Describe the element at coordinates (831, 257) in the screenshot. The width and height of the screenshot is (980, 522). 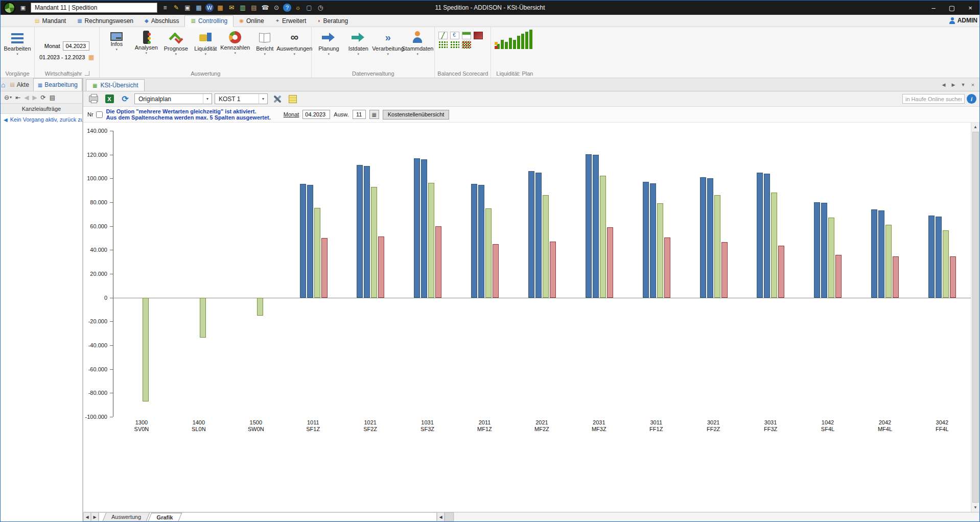
I see `bar-1042-serie3` at that location.